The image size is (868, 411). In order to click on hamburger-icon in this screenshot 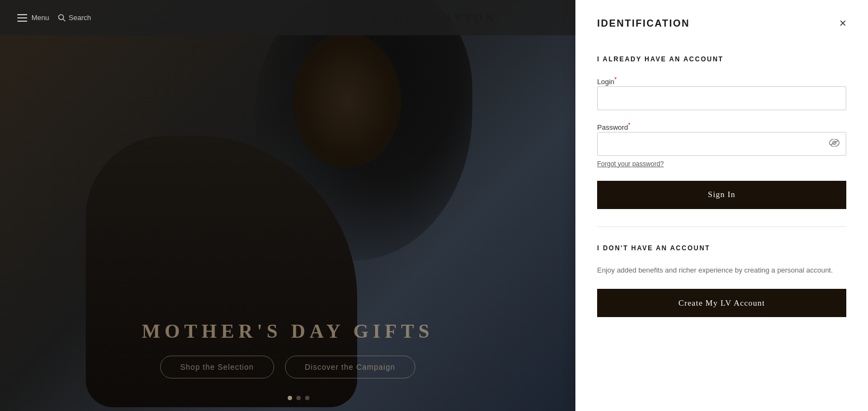, I will do `click(22, 18)`.